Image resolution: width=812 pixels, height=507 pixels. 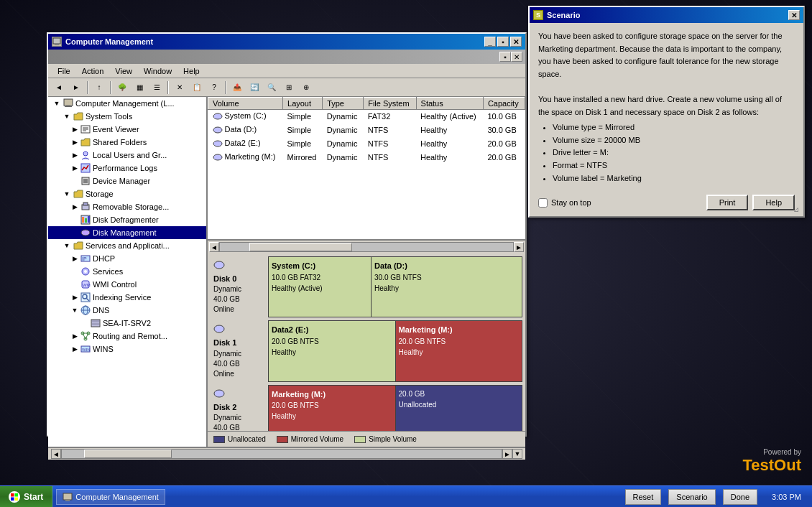 I want to click on disk1-part1: Marketing (M:) 20.0 GB NTFS Healthy, so click(x=459, y=350).